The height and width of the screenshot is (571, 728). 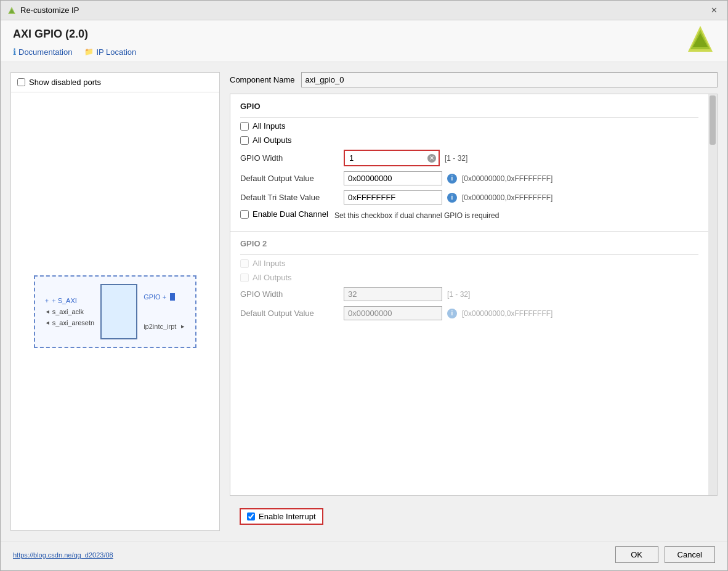 What do you see at coordinates (469, 277) in the screenshot?
I see `gpio2-all-outputs-row: All Outputs` at bounding box center [469, 277].